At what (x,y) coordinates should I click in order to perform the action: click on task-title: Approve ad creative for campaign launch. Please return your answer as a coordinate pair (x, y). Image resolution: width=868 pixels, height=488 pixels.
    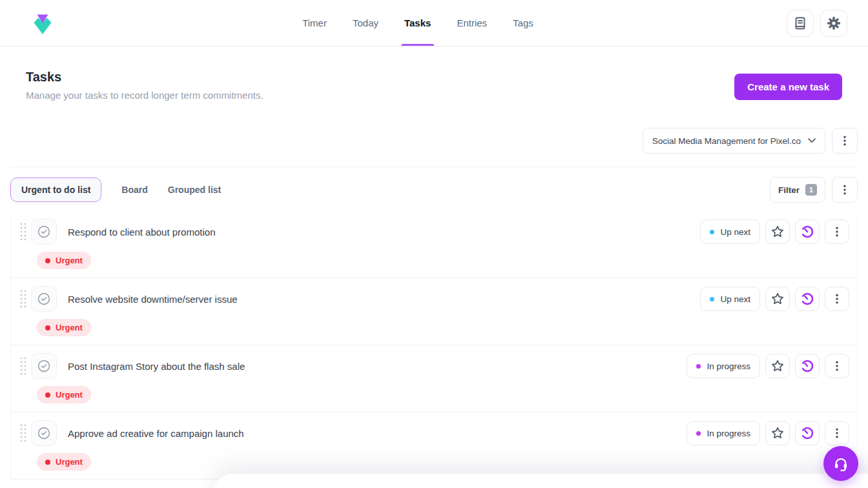
    Looking at the image, I should click on (156, 434).